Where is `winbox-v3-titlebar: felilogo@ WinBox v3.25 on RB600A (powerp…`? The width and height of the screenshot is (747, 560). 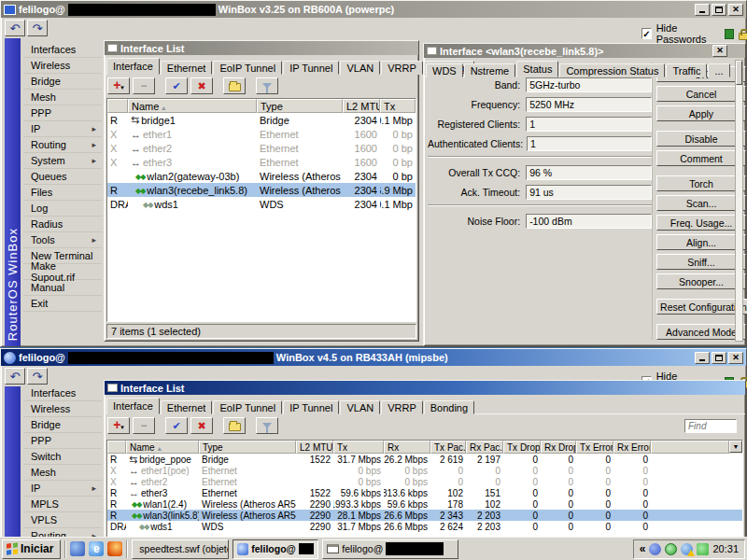 winbox-v3-titlebar: felilogo@ WinBox v3.25 on RB600A (powerp… is located at coordinates (374, 9).